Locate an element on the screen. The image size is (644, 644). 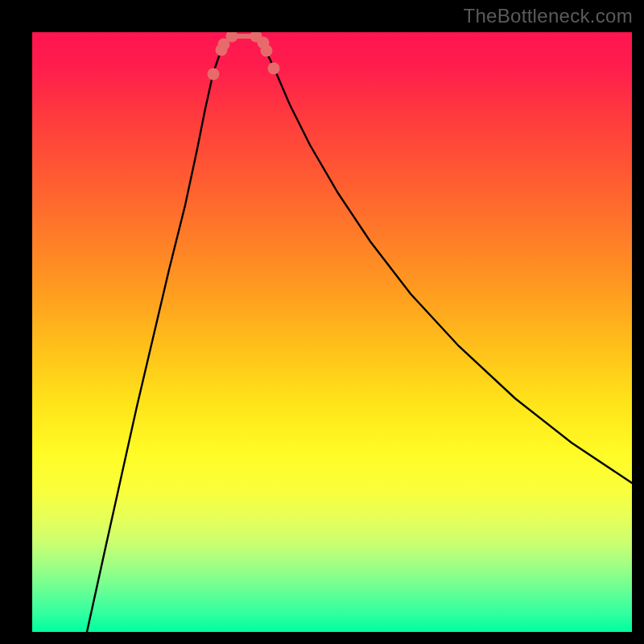
watermark-text: TheBottleneck.com is located at coordinates (547, 16).